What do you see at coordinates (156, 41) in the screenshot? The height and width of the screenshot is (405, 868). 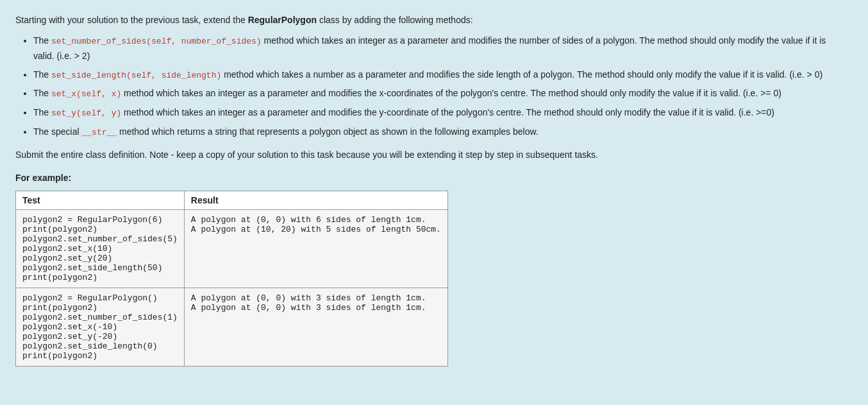 I see `bullet-1-code: set_number_of_sides(self, number_of_side…` at bounding box center [156, 41].